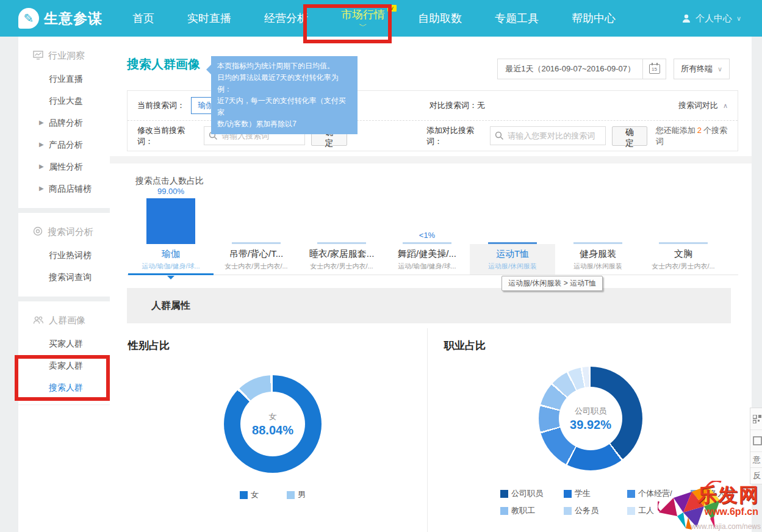 The width and height of the screenshot is (762, 532). I want to click on page-title: 搜索人群画像, so click(164, 65).